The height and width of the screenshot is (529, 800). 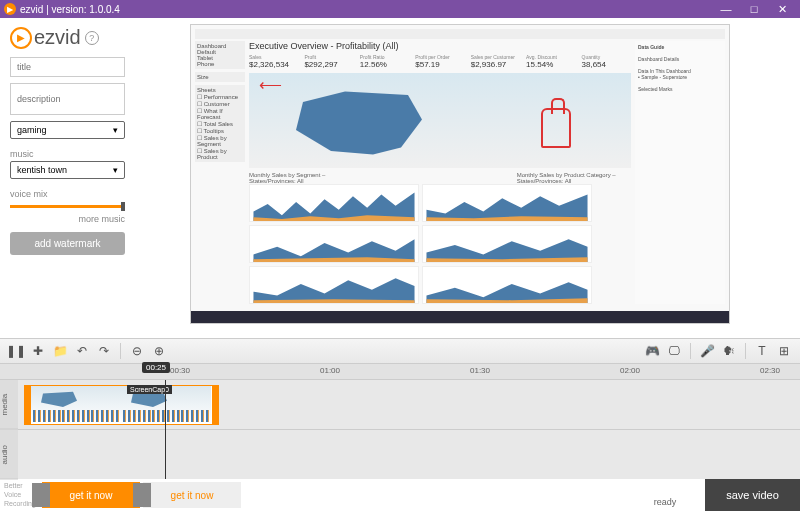 I want to click on microphone-button: 🎤, so click(x=707, y=351).